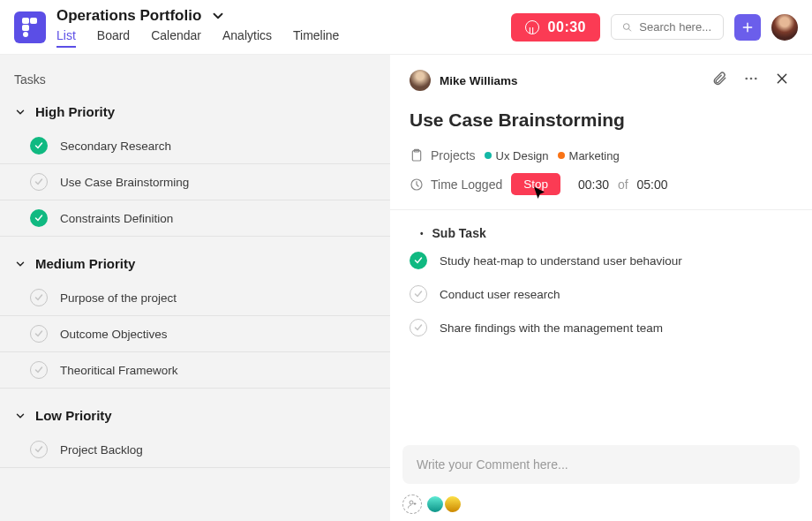  What do you see at coordinates (195, 320) in the screenshot?
I see `task-group-medium: Medium Priority Purpose of the project O…` at bounding box center [195, 320].